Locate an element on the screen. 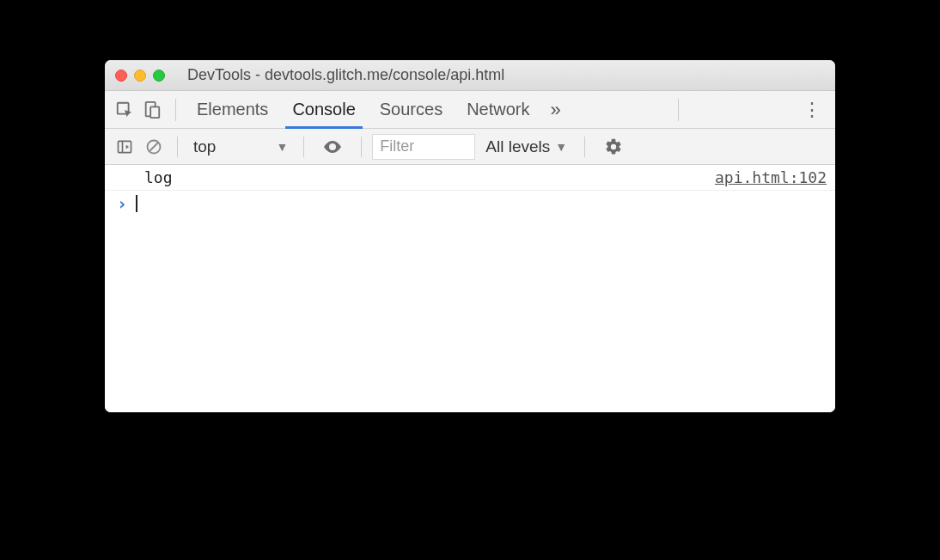 The height and width of the screenshot is (560, 940). tab-elements: Elements is located at coordinates (232, 110).